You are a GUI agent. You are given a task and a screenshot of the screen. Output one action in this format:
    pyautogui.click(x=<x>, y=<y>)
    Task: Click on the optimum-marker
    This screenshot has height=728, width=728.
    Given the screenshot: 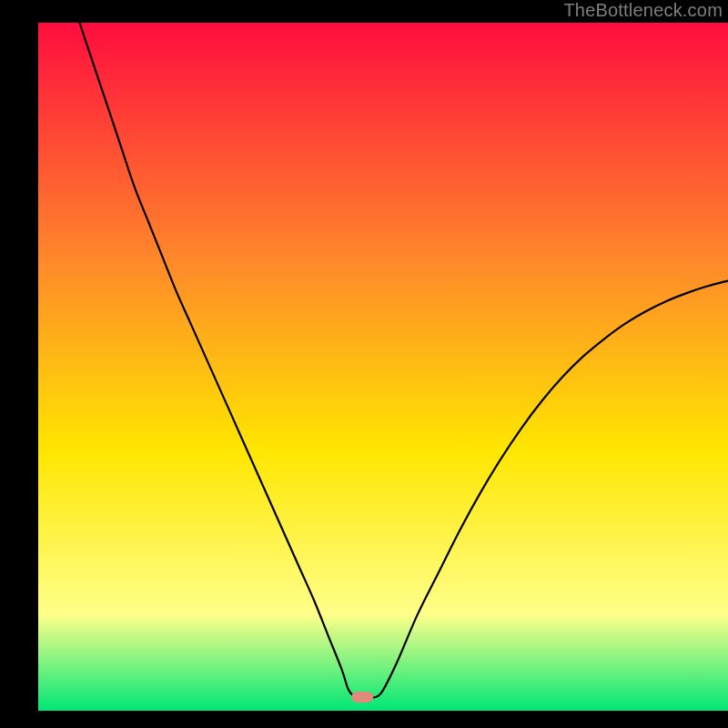 What is the action you would take?
    pyautogui.click(x=362, y=697)
    